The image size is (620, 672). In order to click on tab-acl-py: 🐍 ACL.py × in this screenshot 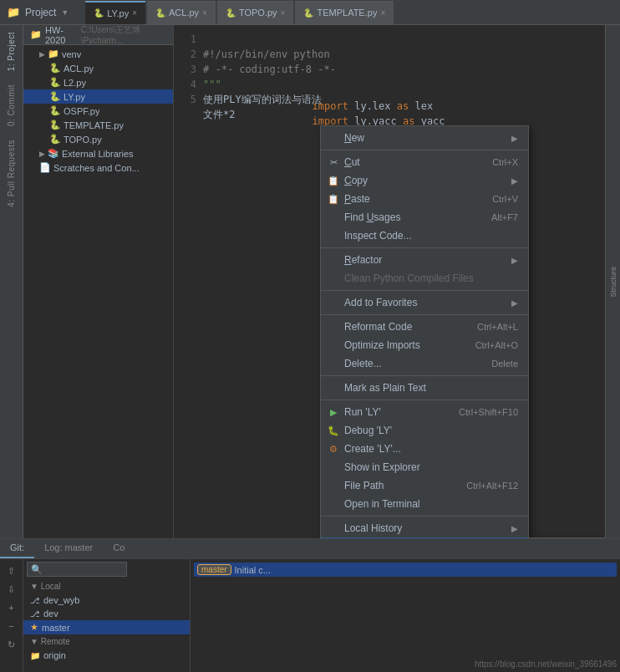, I will do `click(181, 13)`.